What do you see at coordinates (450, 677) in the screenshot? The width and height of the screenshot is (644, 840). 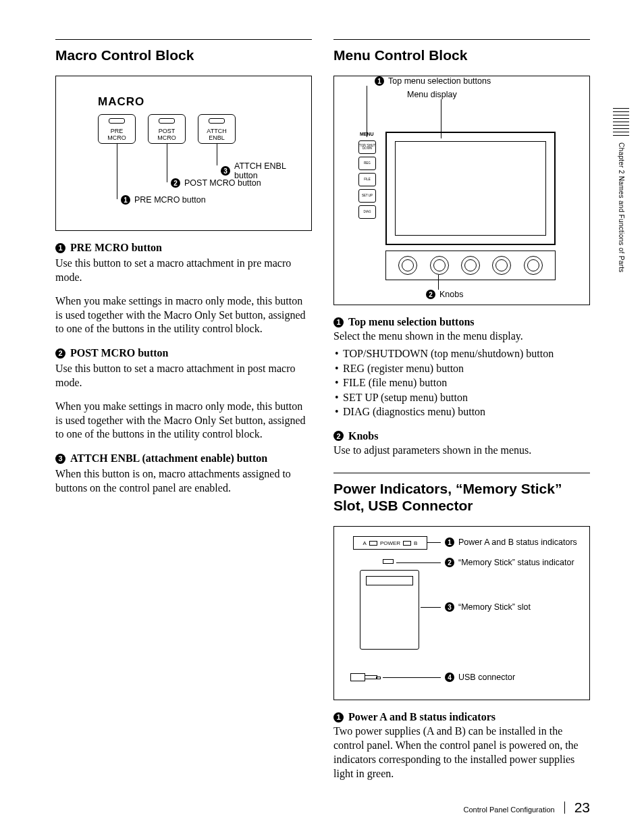 I see `pc4-icon: 4` at bounding box center [450, 677].